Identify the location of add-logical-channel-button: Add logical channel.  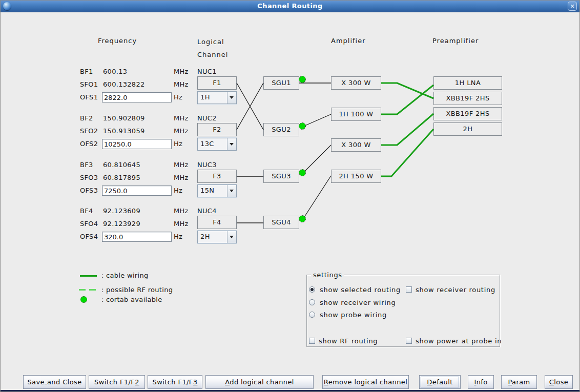
(259, 382).